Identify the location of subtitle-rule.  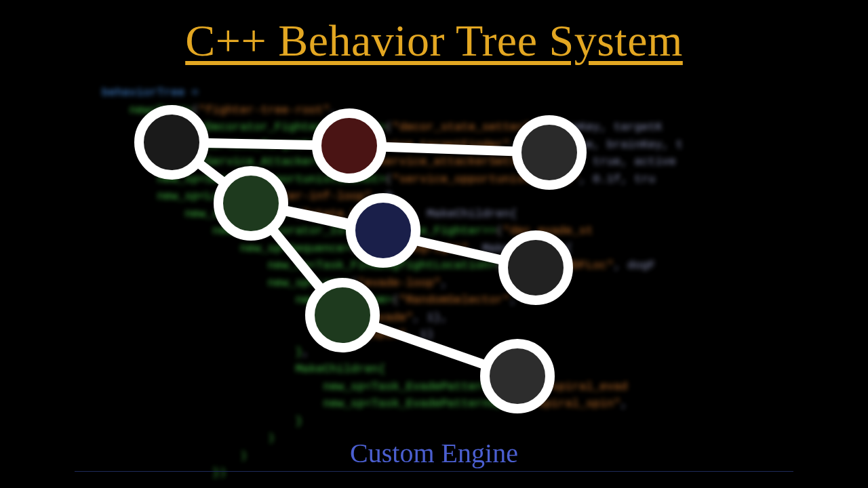
(434, 472).